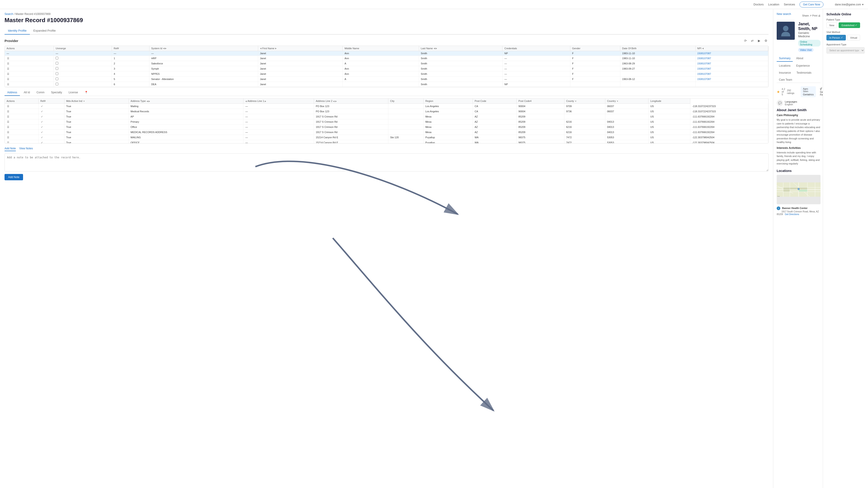  Describe the element at coordinates (204, 48) in the screenshot. I see `col-system-id: System Id◀ ▶` at that location.